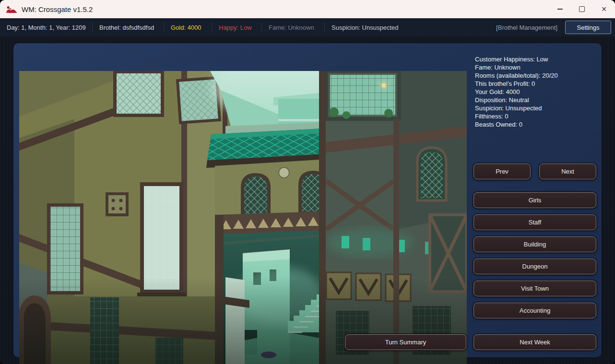 The width and height of the screenshot is (615, 364). Describe the element at coordinates (537, 92) in the screenshot. I see `stat-gold: Your Gold: 4000` at that location.